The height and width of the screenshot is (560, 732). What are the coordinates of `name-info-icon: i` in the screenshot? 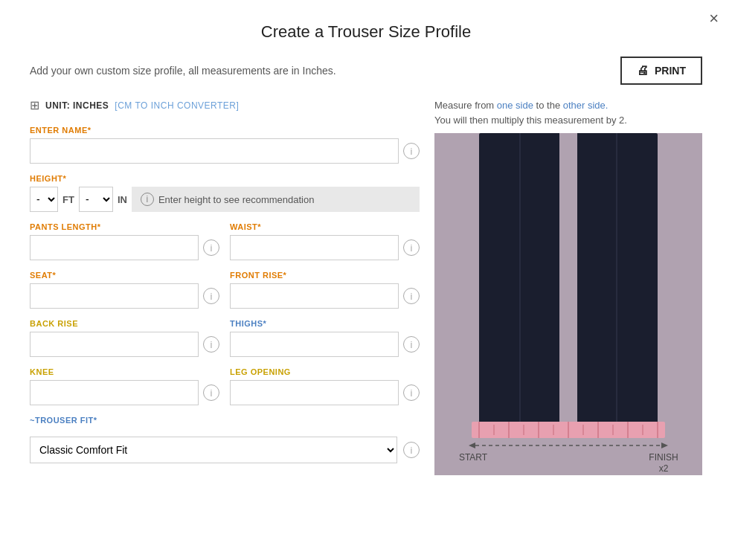 It's located at (411, 151).